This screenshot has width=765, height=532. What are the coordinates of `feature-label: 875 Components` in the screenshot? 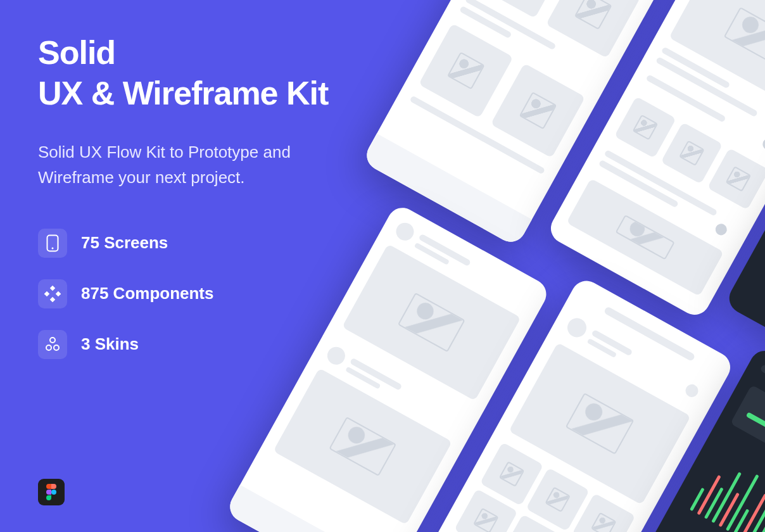 It's located at (148, 294).